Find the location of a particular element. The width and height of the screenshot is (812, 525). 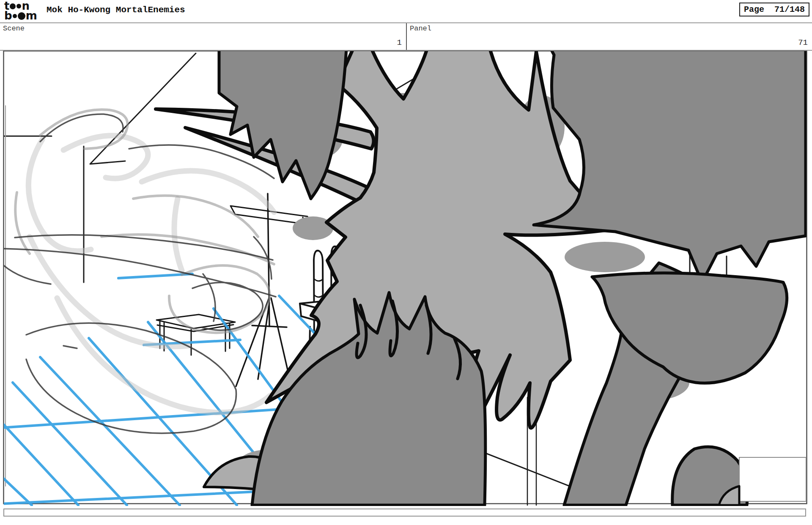

caption-strip is located at coordinates (405, 512).